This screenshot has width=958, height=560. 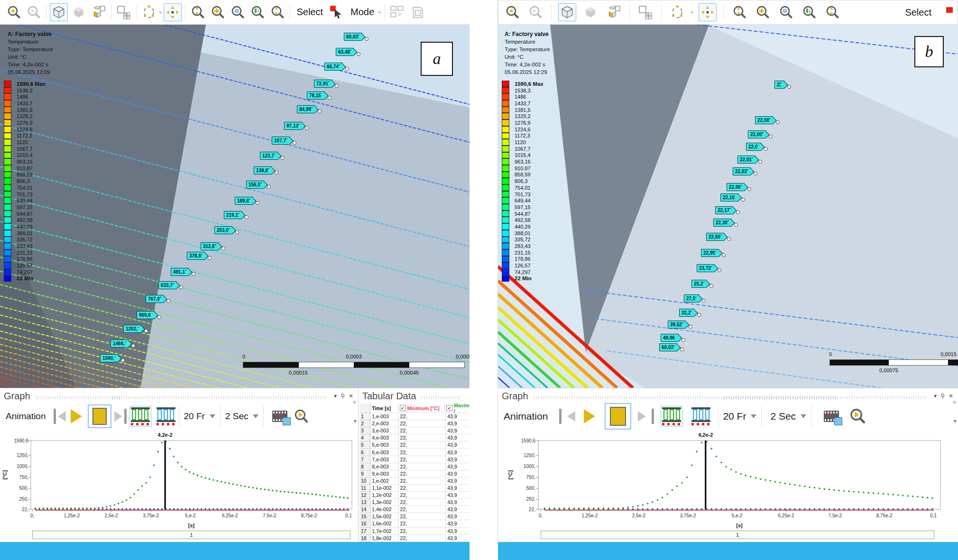 I want to click on table-row: 171,7e-00222,43,9, so click(x=415, y=531).